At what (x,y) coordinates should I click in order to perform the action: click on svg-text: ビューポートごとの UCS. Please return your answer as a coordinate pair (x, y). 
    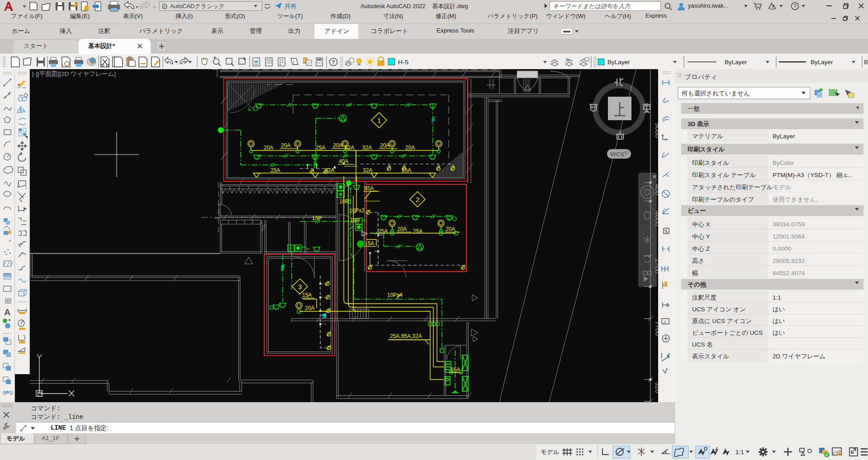
    Looking at the image, I should click on (727, 333).